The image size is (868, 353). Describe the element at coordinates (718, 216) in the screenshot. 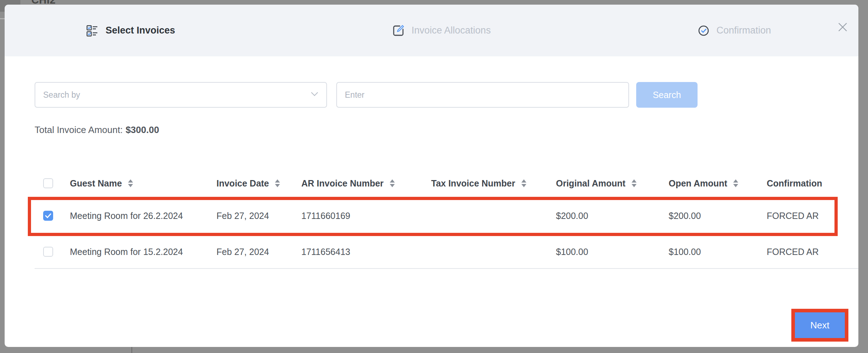

I see `cell-open-amount: $200.00` at that location.